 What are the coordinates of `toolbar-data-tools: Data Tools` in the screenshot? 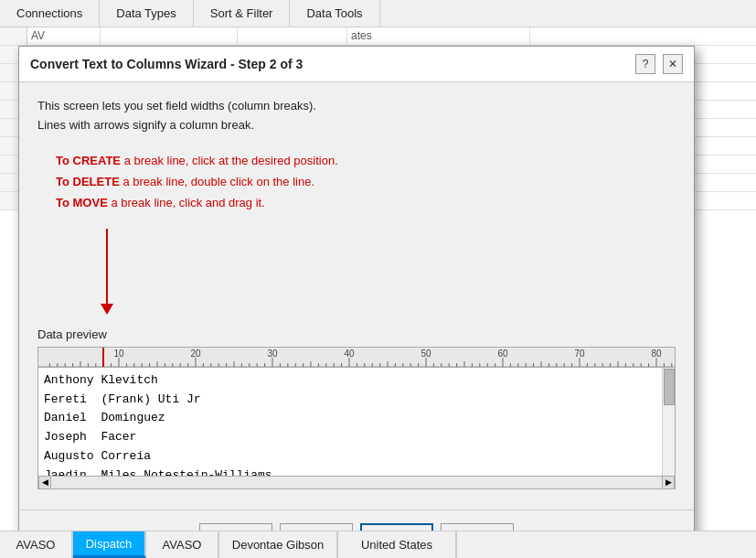 It's located at (335, 13).